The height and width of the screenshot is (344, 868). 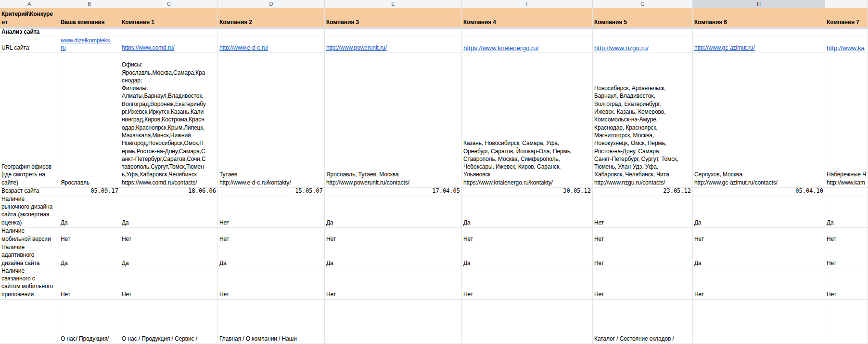 I want to click on cell-G3-url-link: http://www.nzgu.ru/, so click(x=643, y=45).